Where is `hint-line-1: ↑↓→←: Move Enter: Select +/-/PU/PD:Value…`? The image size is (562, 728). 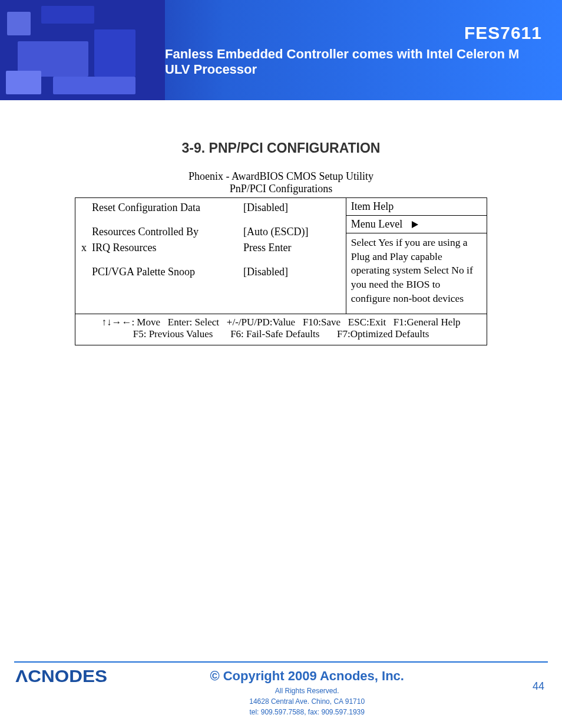 hint-line-1: ↑↓→←: Move Enter: Select +/-/PU/PD:Value… is located at coordinates (281, 322).